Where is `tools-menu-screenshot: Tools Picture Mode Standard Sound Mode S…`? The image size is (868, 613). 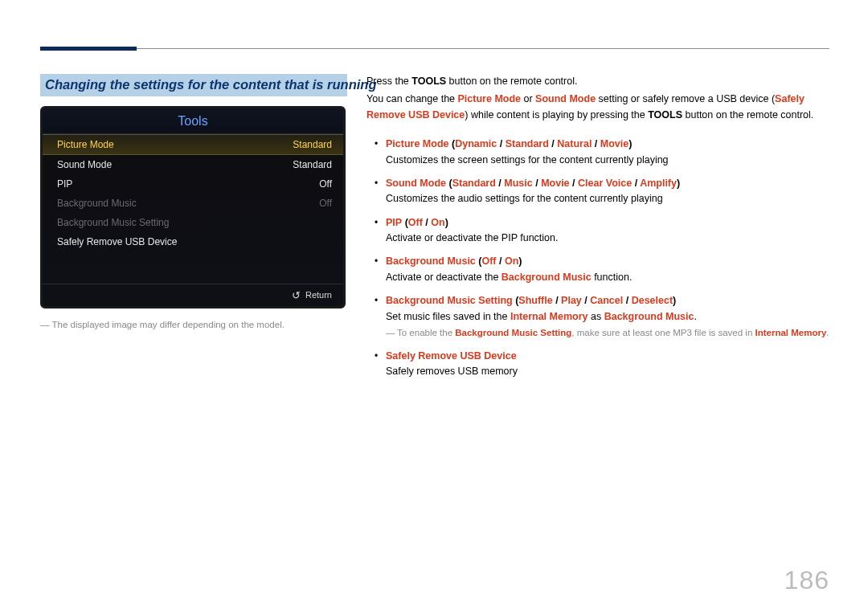 tools-menu-screenshot: Tools Picture Mode Standard Sound Mode S… is located at coordinates (193, 207).